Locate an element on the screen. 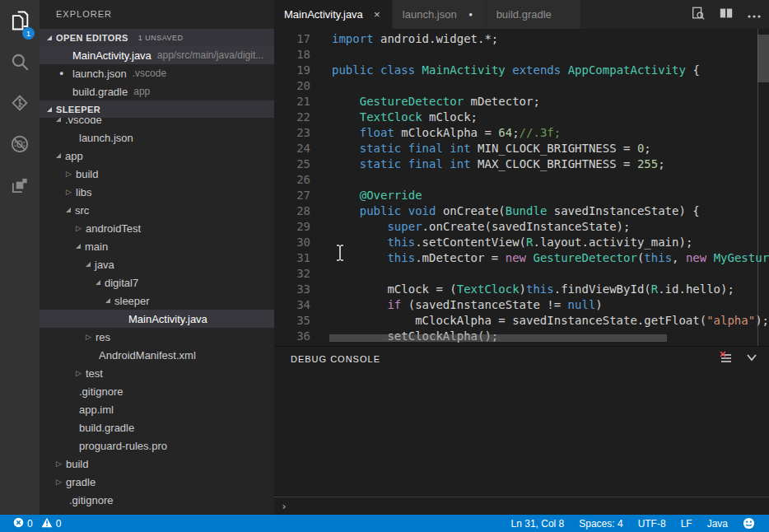 The width and height of the screenshot is (769, 532). split-editor-button is located at coordinates (726, 15).